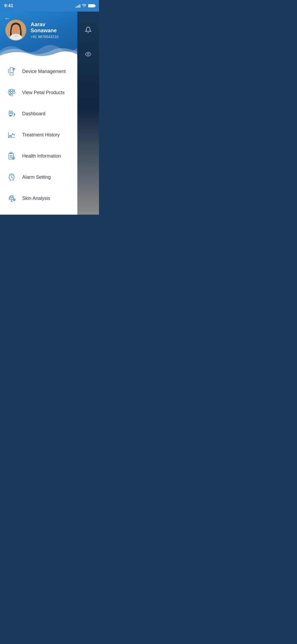 The image size is (297, 644). I want to click on dashboard-label: Dashboard, so click(34, 114).